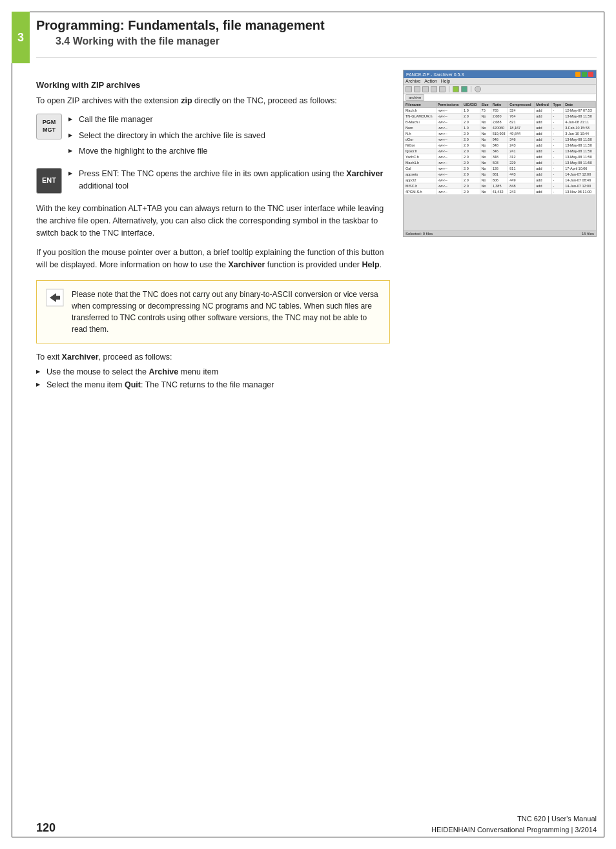 The width and height of the screenshot is (616, 849). I want to click on ss-table-cell: 18,167, so click(522, 128).